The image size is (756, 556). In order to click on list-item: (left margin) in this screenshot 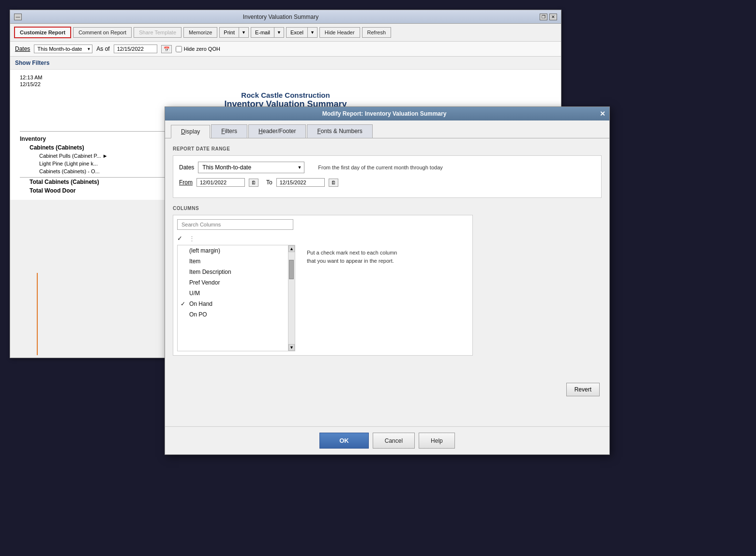, I will do `click(233, 251)`.